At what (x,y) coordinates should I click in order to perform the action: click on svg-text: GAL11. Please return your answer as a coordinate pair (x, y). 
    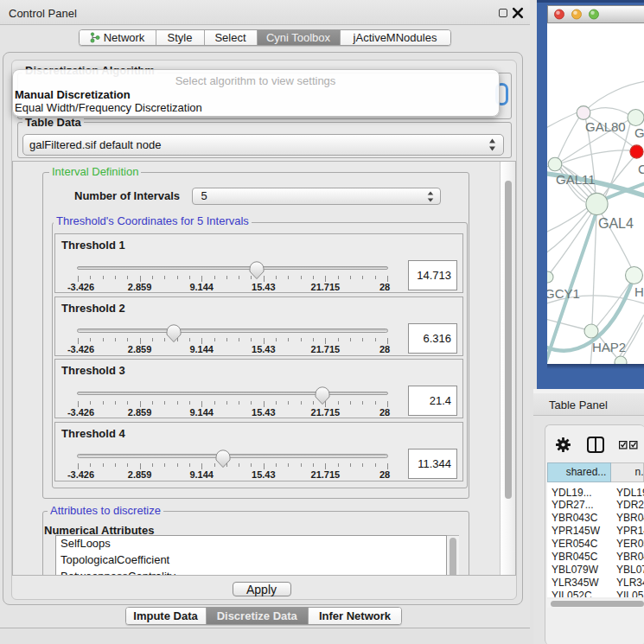
    Looking at the image, I should click on (576, 180).